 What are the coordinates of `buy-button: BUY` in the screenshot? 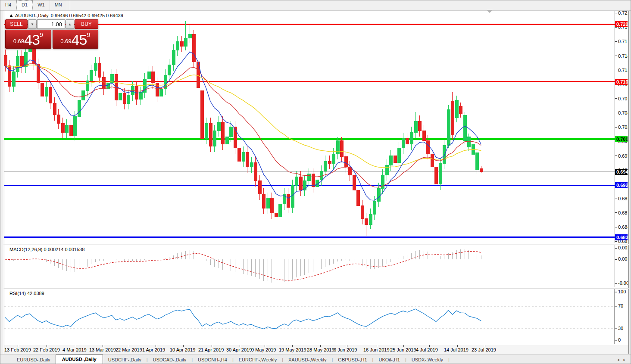 It's located at (86, 24).